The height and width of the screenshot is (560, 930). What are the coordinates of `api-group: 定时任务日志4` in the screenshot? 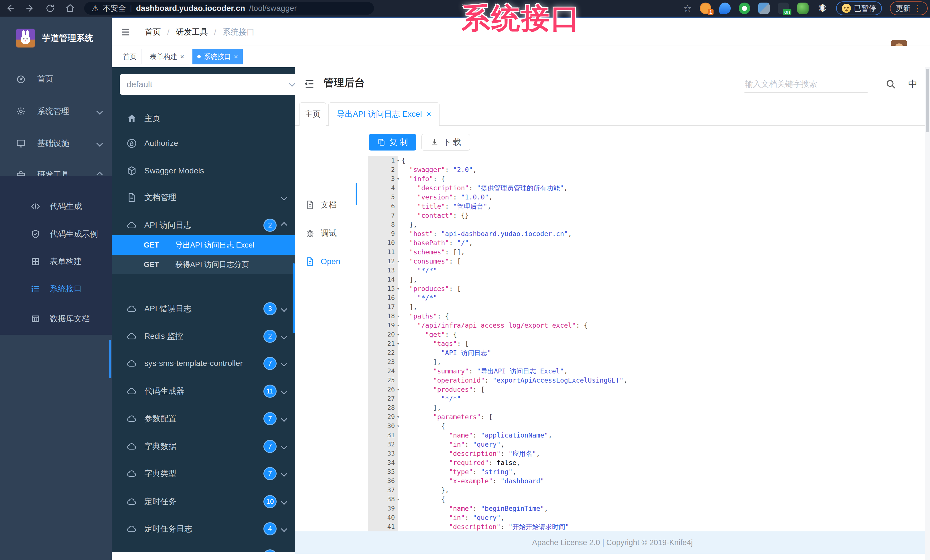 It's located at (203, 529).